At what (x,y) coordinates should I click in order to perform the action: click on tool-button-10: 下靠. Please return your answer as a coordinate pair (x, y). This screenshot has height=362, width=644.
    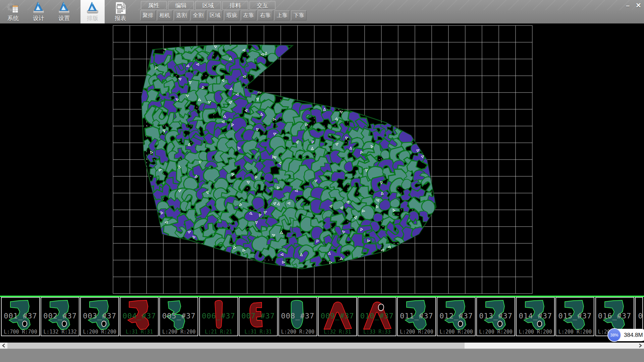
    Looking at the image, I should click on (299, 15).